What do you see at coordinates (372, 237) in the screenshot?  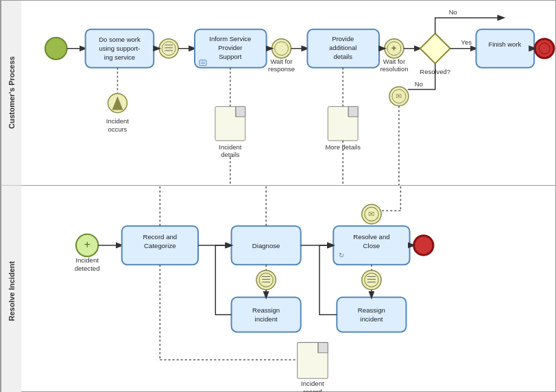 I see `svg-text: Resolve and` at bounding box center [372, 237].